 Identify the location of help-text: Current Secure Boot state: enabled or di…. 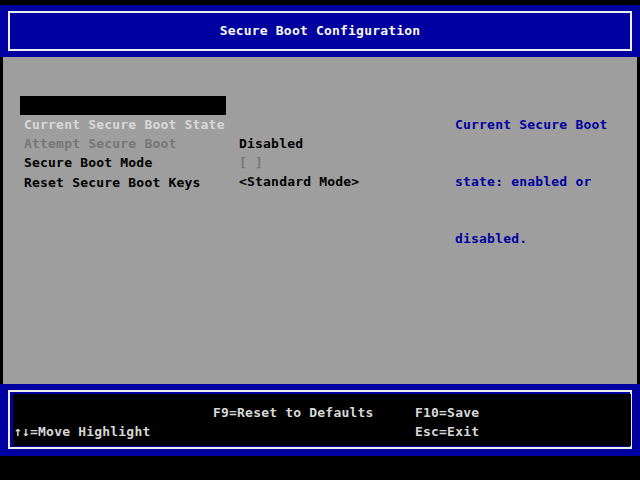
(544, 182).